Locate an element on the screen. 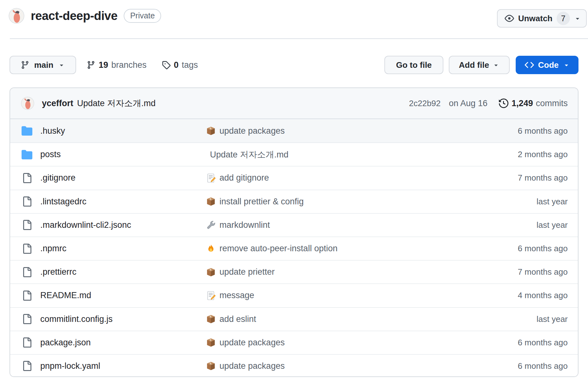 This screenshot has height=384, width=588. branch-selector-button: main is located at coordinates (43, 65).